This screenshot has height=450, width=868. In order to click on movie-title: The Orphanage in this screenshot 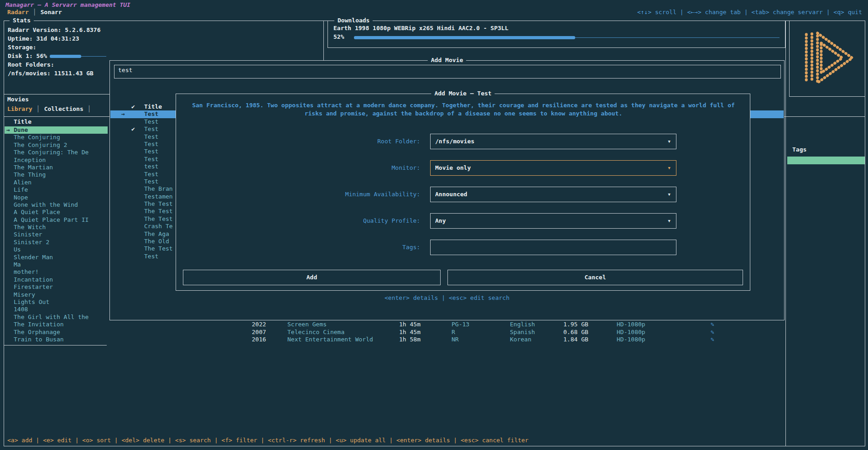, I will do `click(37, 332)`.